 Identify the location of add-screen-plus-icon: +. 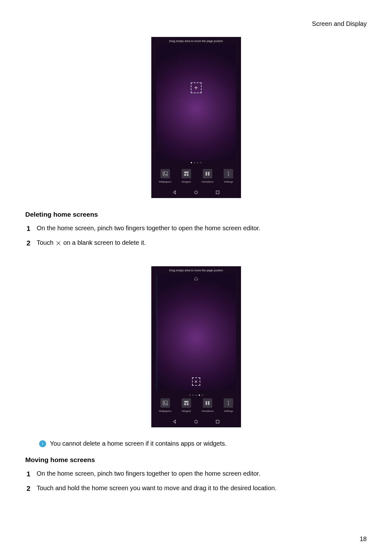
(196, 88).